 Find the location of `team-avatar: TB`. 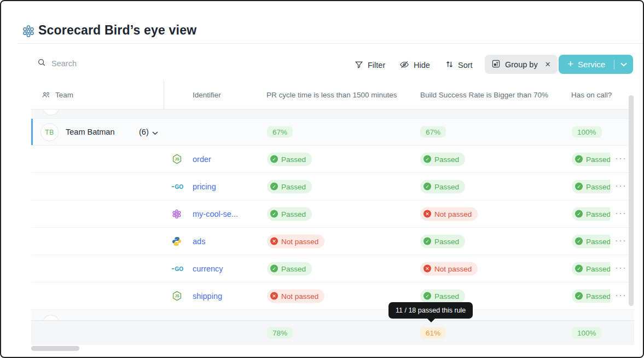

team-avatar: TB is located at coordinates (49, 132).